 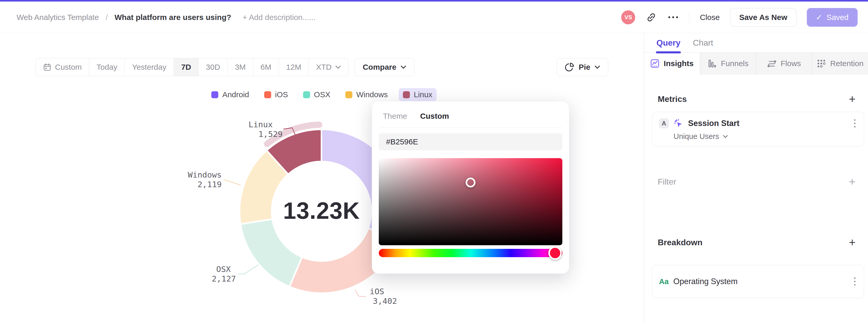 What do you see at coordinates (832, 18) in the screenshot?
I see `saved-button: ✓ Saved` at bounding box center [832, 18].